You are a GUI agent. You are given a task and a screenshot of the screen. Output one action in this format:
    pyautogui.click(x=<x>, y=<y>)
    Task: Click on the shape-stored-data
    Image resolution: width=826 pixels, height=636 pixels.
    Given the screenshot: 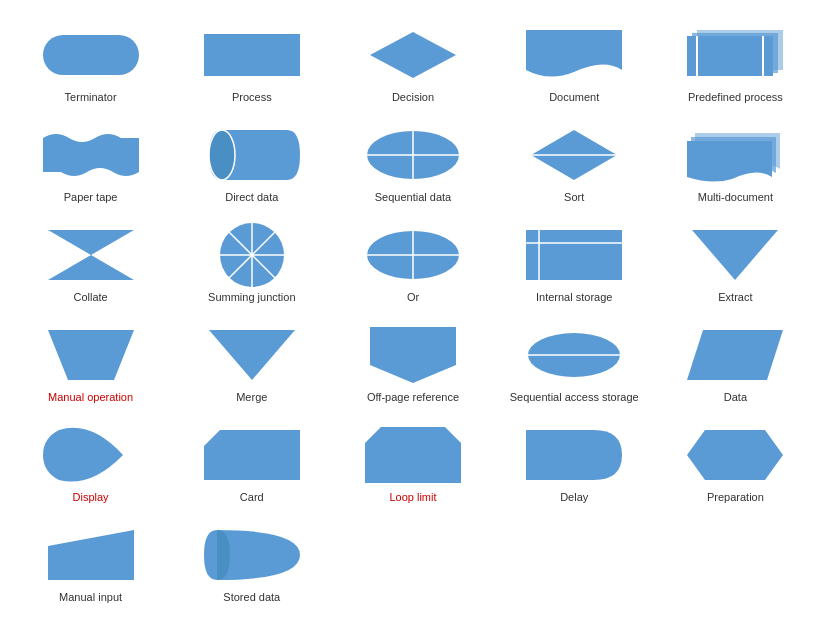 What is the action you would take?
    pyautogui.click(x=252, y=555)
    